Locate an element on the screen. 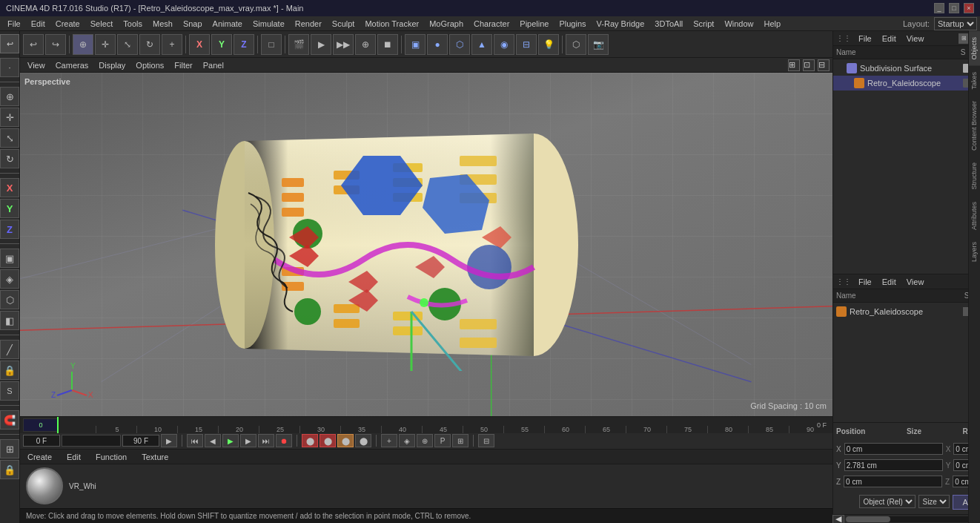 Image resolution: width=980 pixels, height=523 pixels. viewport-menu-filter: Filter is located at coordinates (183, 65).